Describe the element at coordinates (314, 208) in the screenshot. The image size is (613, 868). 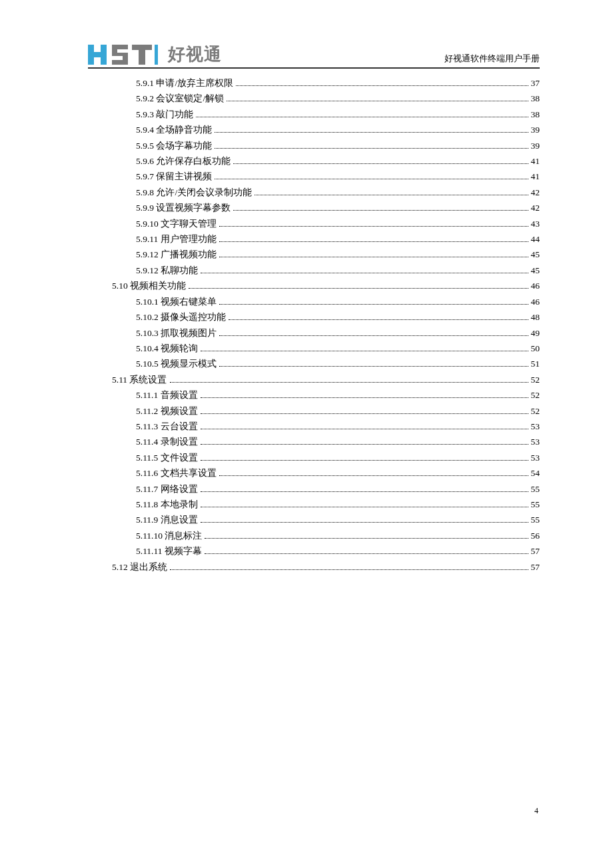
I see `toc-entry: 5.9.9 设置视频字幕参数 42` at that location.